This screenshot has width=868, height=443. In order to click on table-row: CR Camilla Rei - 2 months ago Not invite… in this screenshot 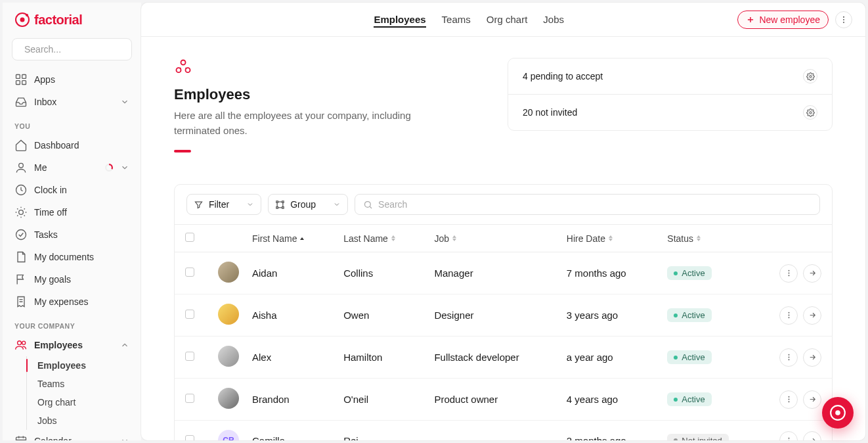, I will do `click(503, 431)`.